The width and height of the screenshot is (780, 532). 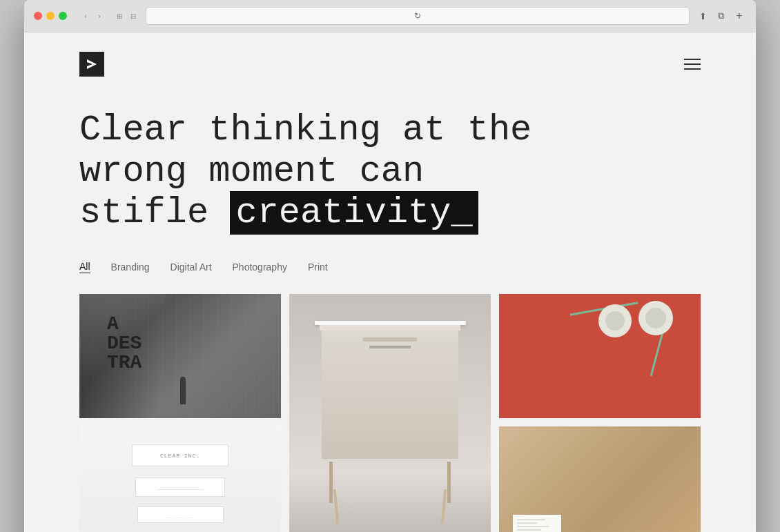 I want to click on browser-chrome: ‹ › ⊞ ⊟ ↻ ⬆ ⧉ +, so click(x=390, y=17).